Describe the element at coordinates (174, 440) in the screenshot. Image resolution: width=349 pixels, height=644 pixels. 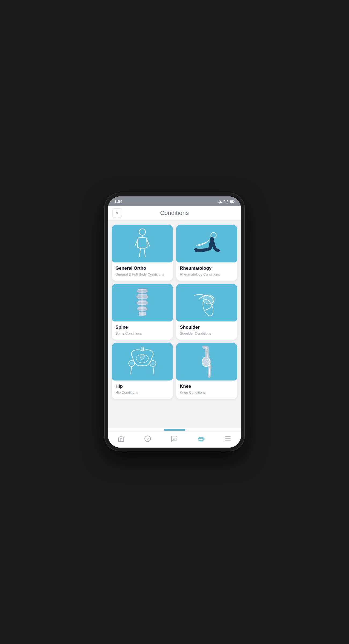
I see `bottom-nav` at that location.